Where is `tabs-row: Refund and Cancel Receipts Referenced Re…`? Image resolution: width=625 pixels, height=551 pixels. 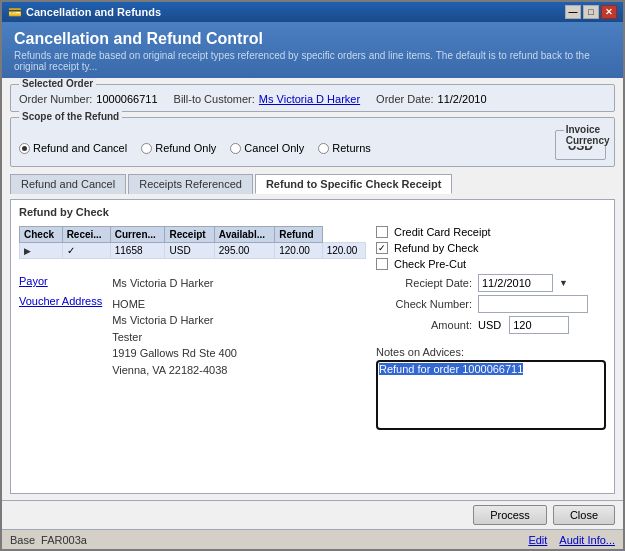 tabs-row: Refund and Cancel Receipts Referenced Re… is located at coordinates (312, 184).